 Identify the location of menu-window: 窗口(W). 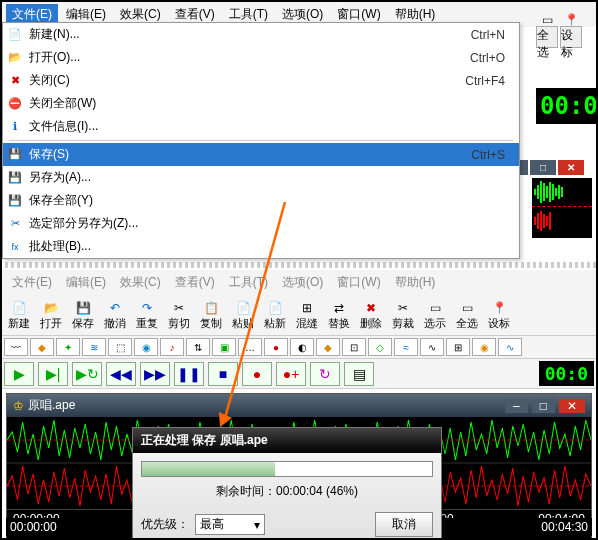
(358, 282).